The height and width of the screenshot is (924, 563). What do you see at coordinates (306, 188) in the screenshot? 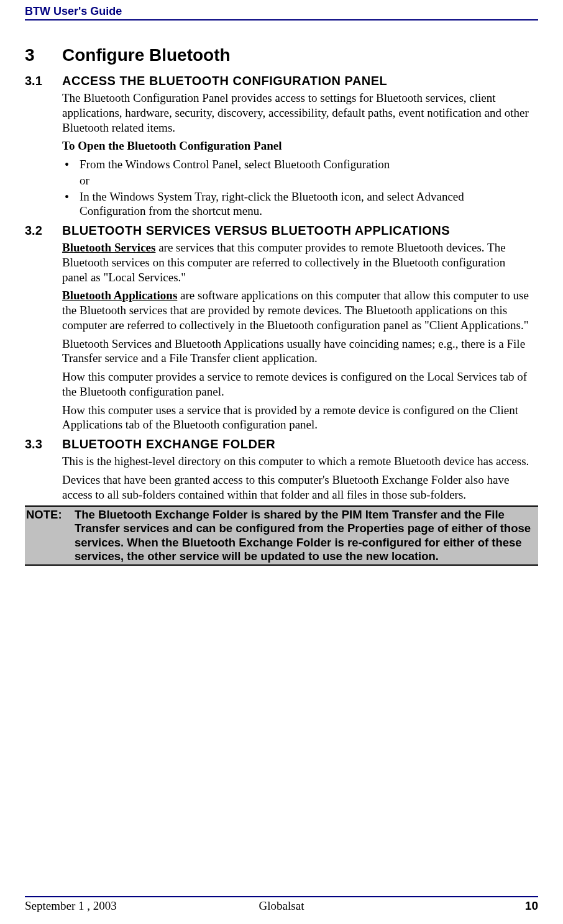
I see `bullet-list: From the Windows Control Panel, select B…` at bounding box center [306, 188].